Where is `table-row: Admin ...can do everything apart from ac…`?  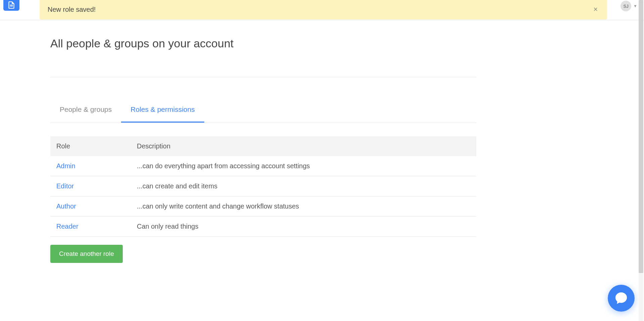
table-row: Admin ...can do everything apart from ac… is located at coordinates (263, 166).